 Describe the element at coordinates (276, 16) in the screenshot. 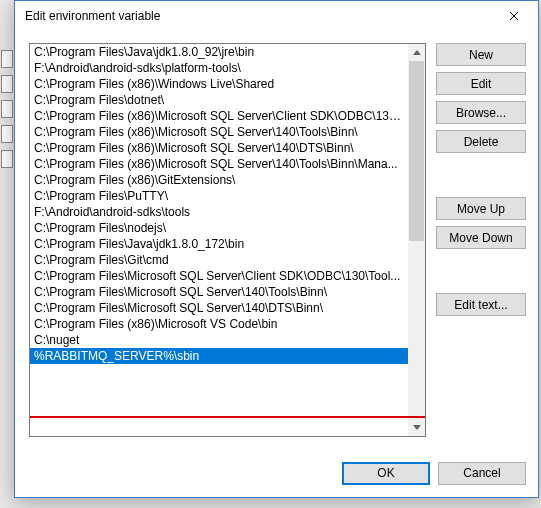

I see `titlebar: Edit environment variable` at that location.